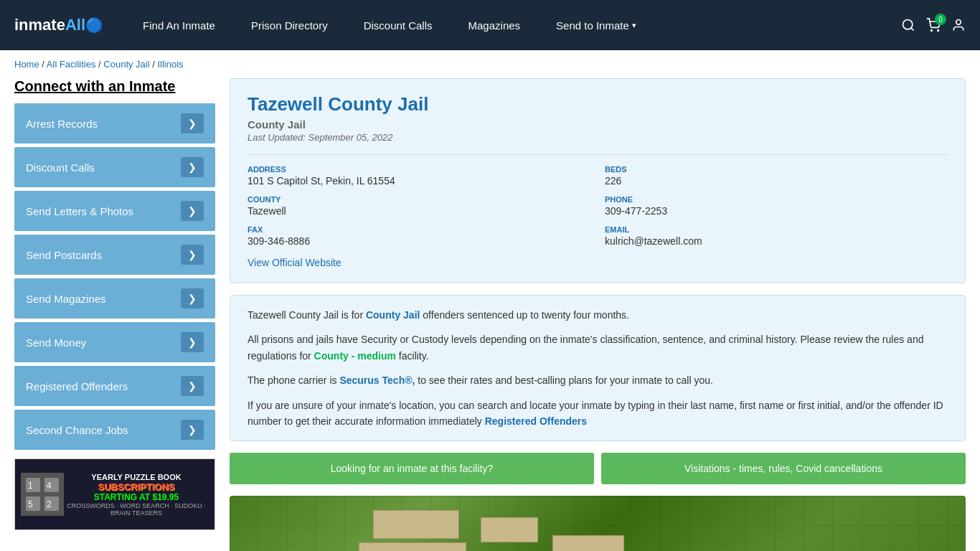  I want to click on email-field: EMAIL kulrich@tazewell.com, so click(776, 236).